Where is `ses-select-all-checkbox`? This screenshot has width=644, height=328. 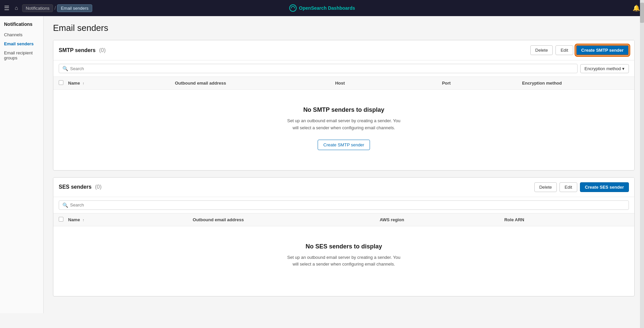
ses-select-all-checkbox is located at coordinates (61, 219).